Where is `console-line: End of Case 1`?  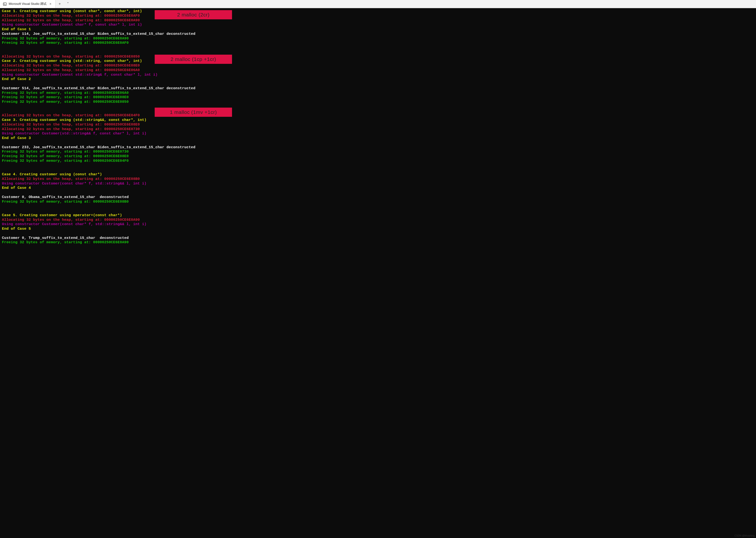 console-line: End of Case 1 is located at coordinates (378, 29).